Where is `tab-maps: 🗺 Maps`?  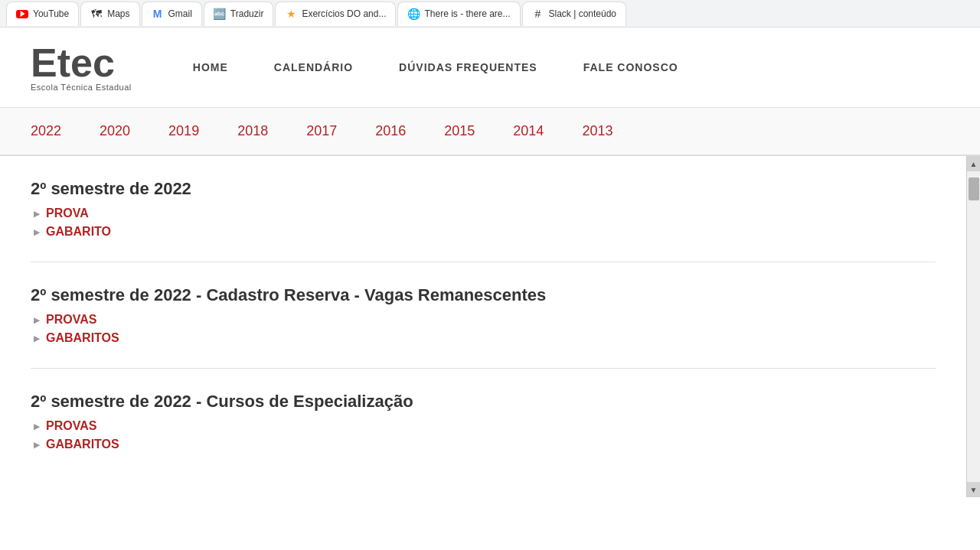
tab-maps: 🗺 Maps is located at coordinates (110, 14).